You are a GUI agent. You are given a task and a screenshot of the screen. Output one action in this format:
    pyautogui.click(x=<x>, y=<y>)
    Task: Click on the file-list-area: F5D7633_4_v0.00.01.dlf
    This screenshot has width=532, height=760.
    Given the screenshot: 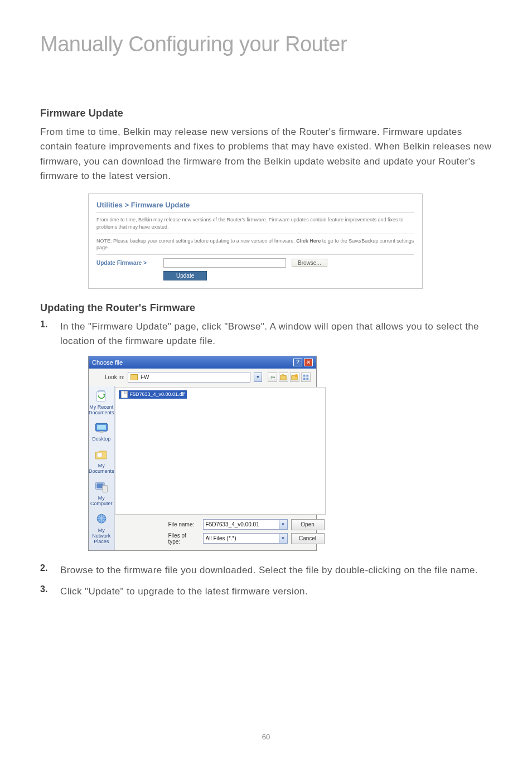 What is the action you would take?
    pyautogui.click(x=220, y=451)
    